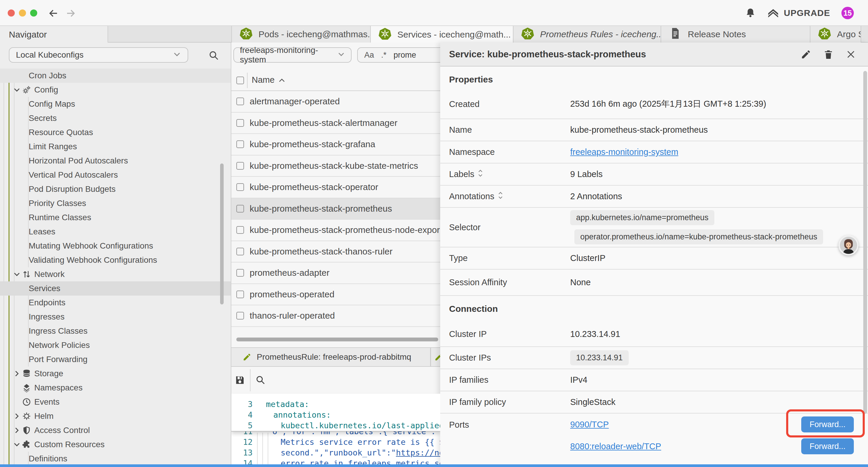 The image size is (868, 467). I want to click on maximize-window-light, so click(34, 13).